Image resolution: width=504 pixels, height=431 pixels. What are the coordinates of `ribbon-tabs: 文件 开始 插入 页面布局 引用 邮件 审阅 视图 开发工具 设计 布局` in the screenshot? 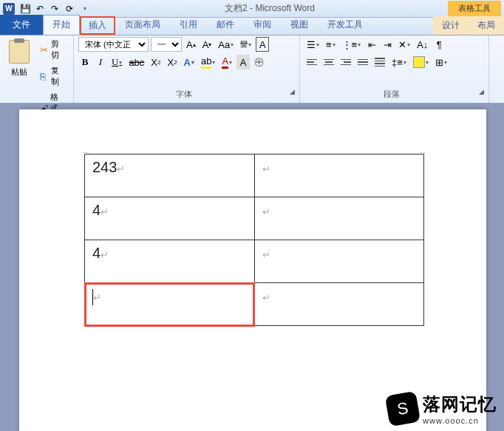 It's located at (252, 27).